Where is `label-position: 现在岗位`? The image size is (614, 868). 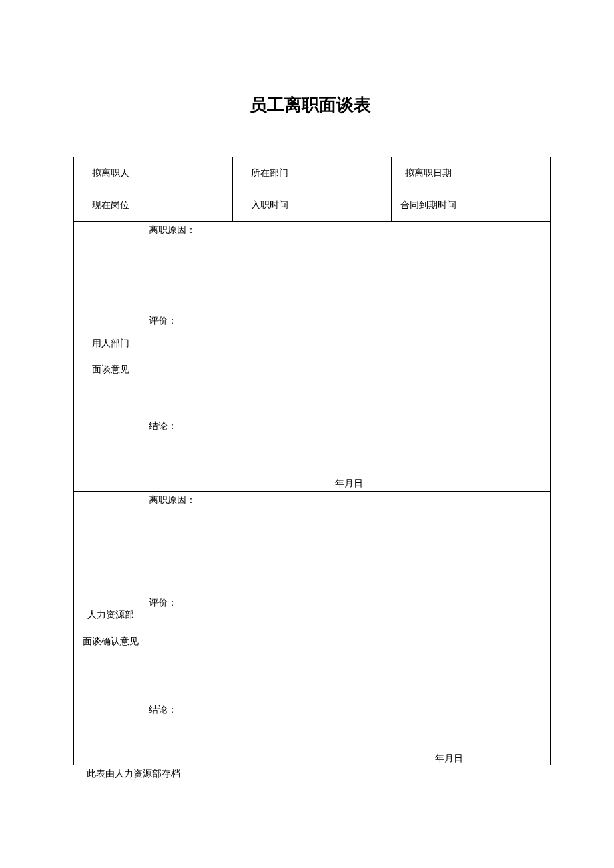 label-position: 现在岗位 is located at coordinates (111, 205).